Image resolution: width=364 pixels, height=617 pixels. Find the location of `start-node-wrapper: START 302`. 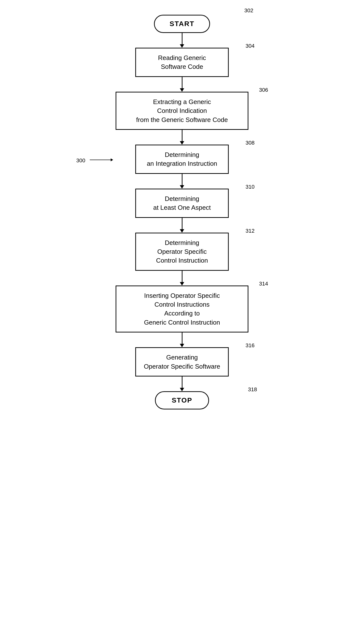

start-node-wrapper: START 302 is located at coordinates (182, 24).